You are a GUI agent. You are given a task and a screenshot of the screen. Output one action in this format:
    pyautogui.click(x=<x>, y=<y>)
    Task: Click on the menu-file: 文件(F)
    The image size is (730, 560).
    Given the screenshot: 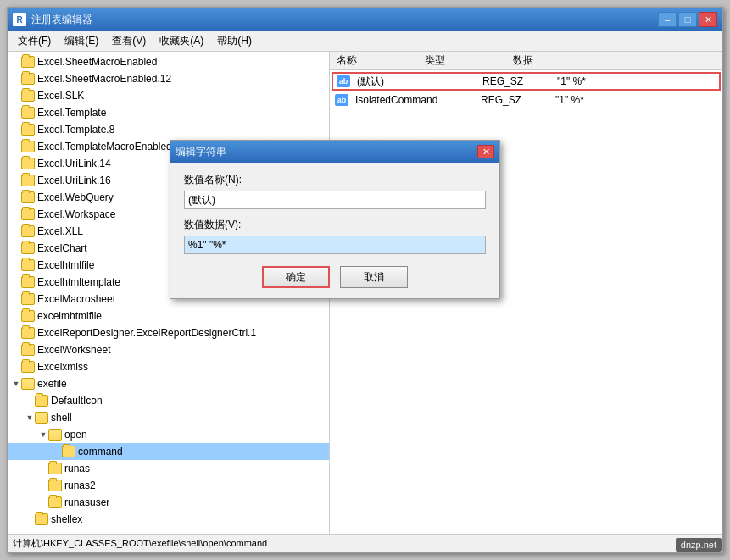 What is the action you would take?
    pyautogui.click(x=34, y=41)
    